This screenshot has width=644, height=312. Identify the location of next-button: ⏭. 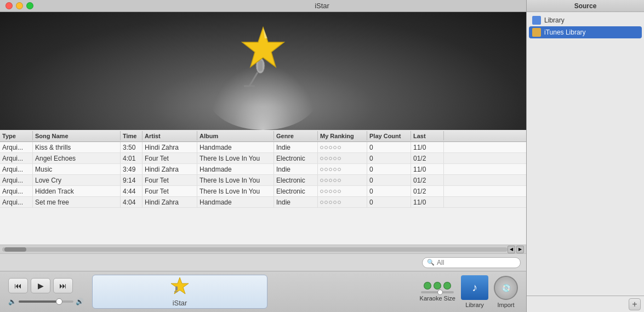
(63, 286).